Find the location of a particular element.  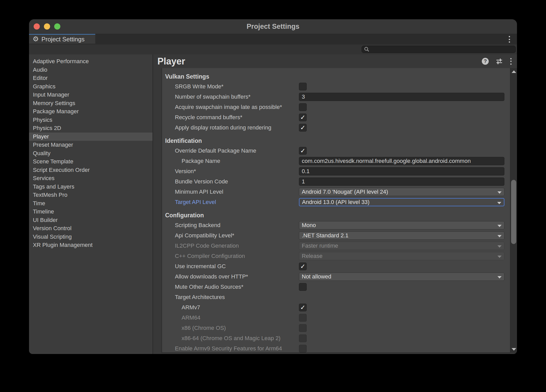

checkbox-unchecked-acquire-swapchain-image-late-as-possible is located at coordinates (303, 107).